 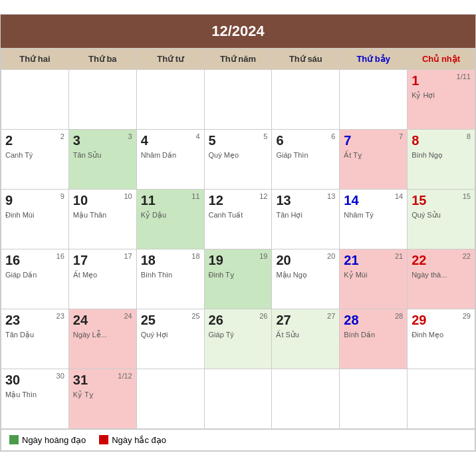 What do you see at coordinates (306, 140) in the screenshot?
I see `day-number: 6` at bounding box center [306, 140].